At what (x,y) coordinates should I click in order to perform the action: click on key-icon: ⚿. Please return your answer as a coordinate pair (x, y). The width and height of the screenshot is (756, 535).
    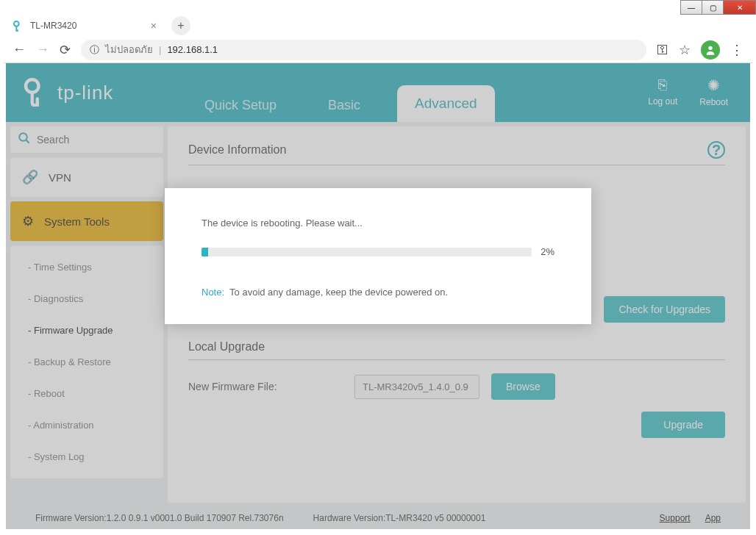
    Looking at the image, I should click on (663, 50).